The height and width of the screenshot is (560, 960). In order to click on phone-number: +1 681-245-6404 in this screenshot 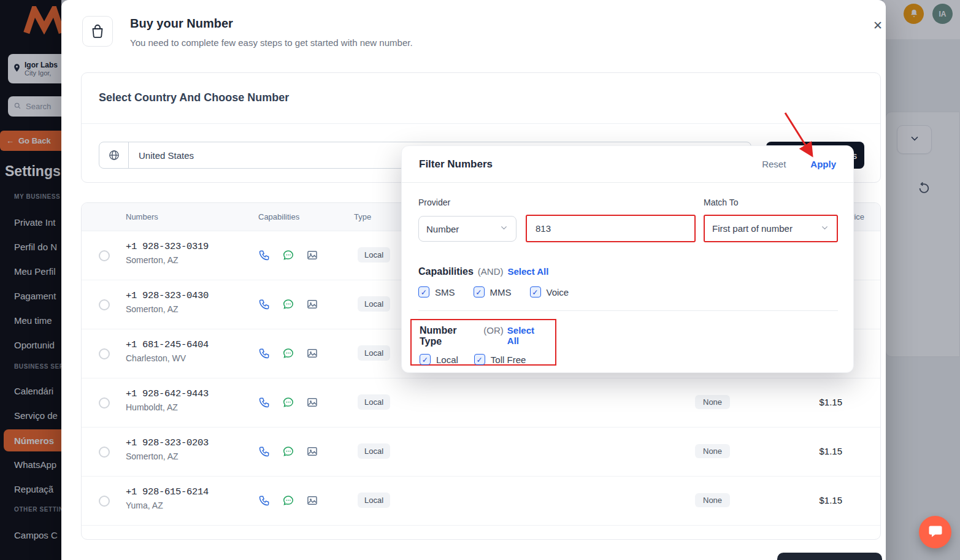, I will do `click(167, 345)`.